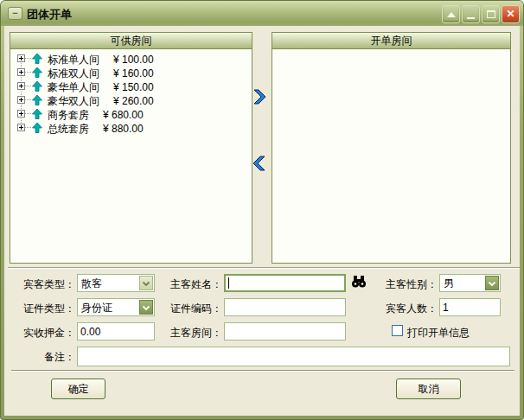 The width and height of the screenshot is (524, 420). What do you see at coordinates (49, 15) in the screenshot?
I see `window-title: 团体开单` at bounding box center [49, 15].